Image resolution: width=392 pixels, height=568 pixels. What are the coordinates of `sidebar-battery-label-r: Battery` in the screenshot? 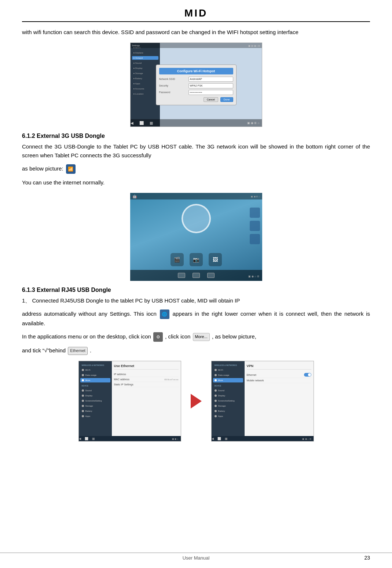 It's located at (221, 411).